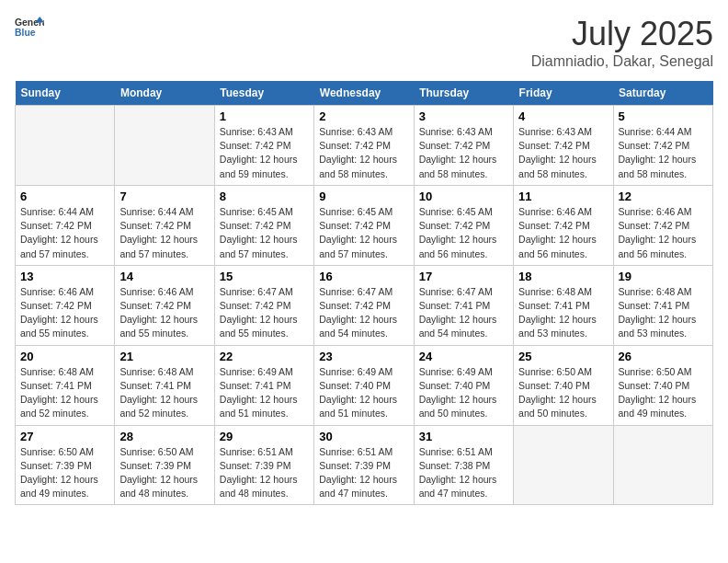 The image size is (728, 563). What do you see at coordinates (463, 145) in the screenshot?
I see `calendar-cell: 3Sunrise: 6:43 AM Sunset: 7:42 PM Daylig…` at bounding box center [463, 145].